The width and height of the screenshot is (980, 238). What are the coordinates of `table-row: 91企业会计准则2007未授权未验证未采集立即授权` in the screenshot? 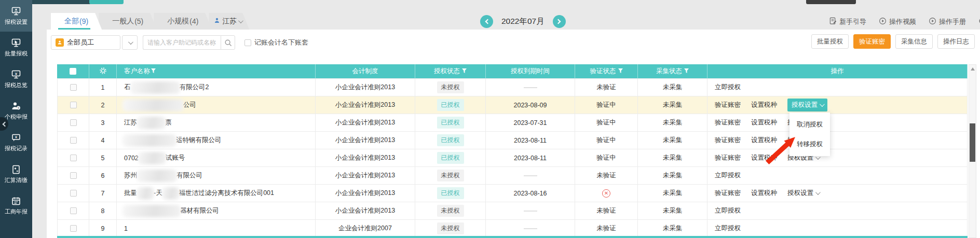 It's located at (512, 229).